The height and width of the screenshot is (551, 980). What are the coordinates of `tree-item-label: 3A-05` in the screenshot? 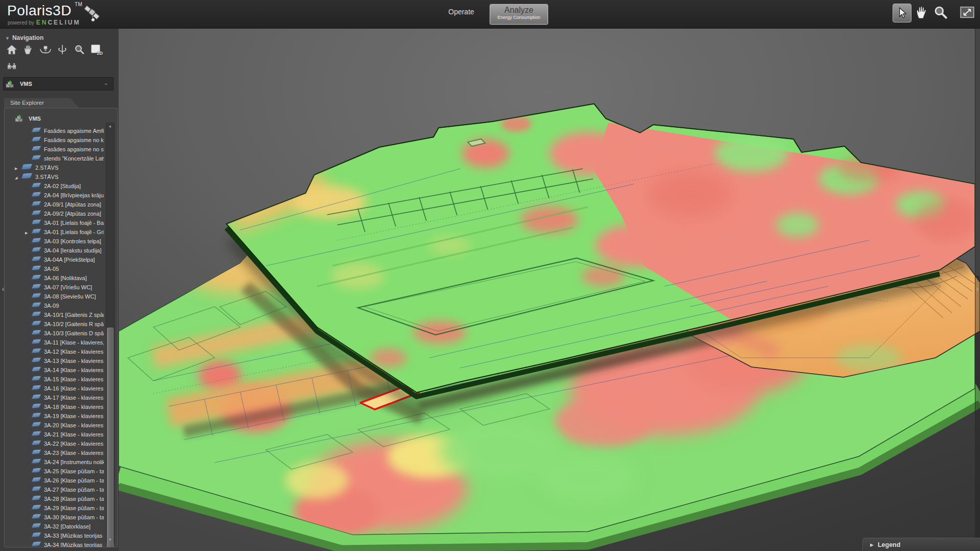 It's located at (51, 269).